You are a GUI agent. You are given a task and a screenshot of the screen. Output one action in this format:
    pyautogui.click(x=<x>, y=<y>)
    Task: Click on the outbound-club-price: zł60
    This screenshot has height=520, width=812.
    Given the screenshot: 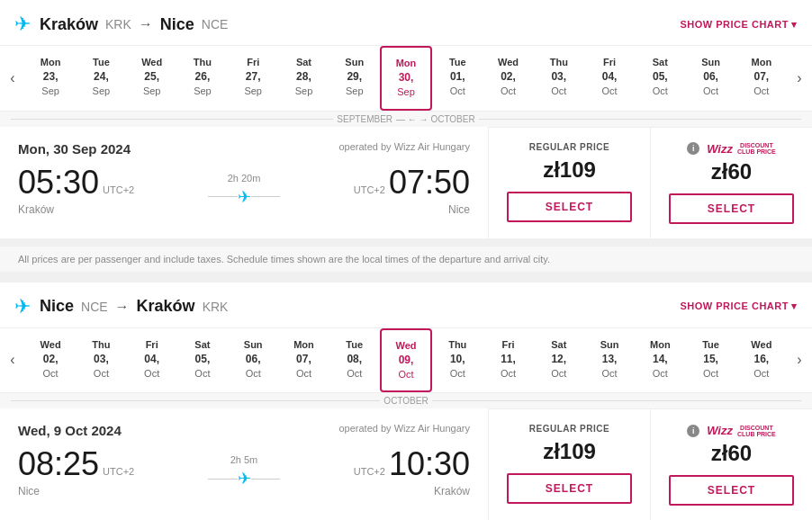 What is the action you would take?
    pyautogui.click(x=731, y=172)
    